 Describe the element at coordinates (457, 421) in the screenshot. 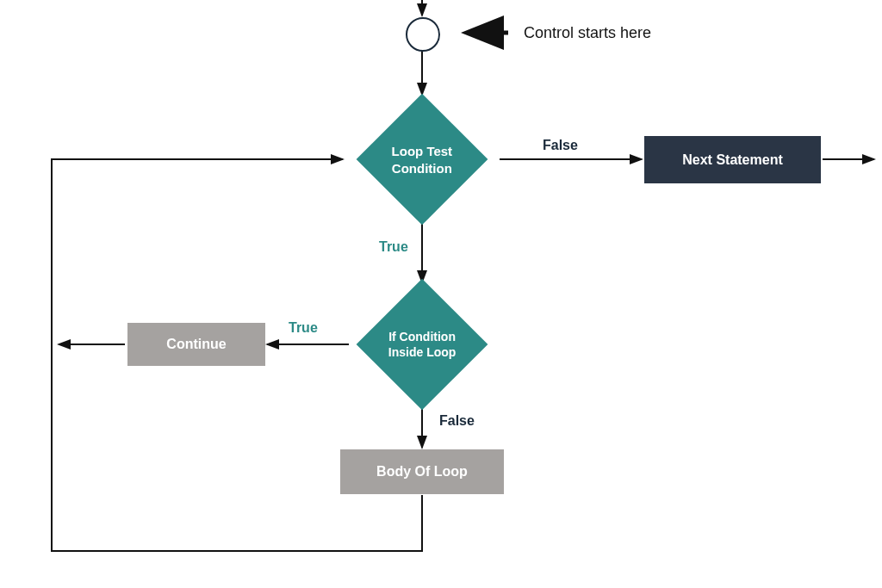

I see `edge-label-if-false: False` at that location.